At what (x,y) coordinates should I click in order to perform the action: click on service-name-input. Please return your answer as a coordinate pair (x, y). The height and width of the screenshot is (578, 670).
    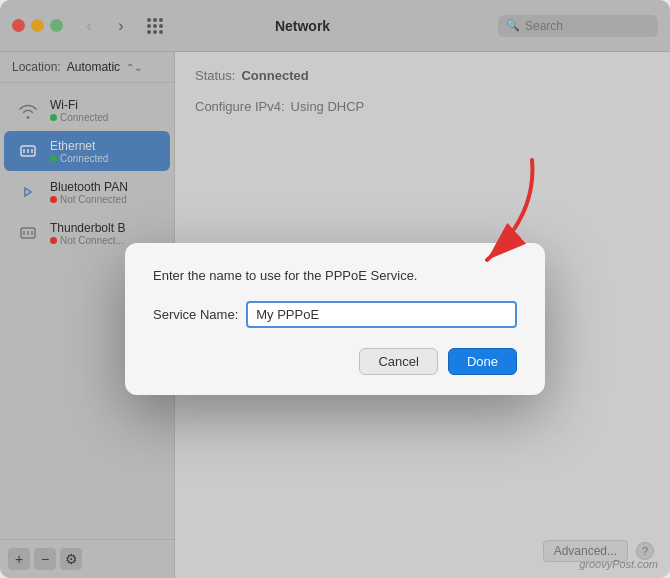
    Looking at the image, I should click on (382, 314).